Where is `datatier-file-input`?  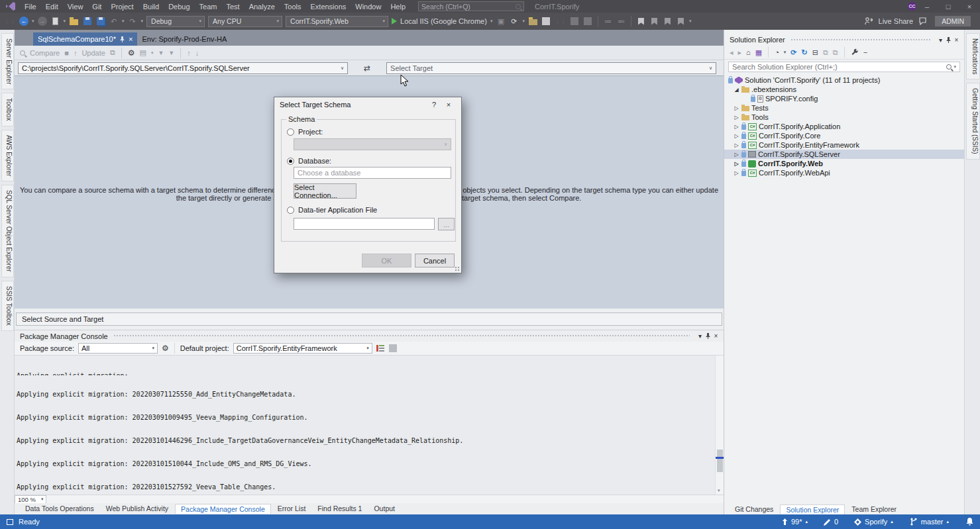
datatier-file-input is located at coordinates (364, 224).